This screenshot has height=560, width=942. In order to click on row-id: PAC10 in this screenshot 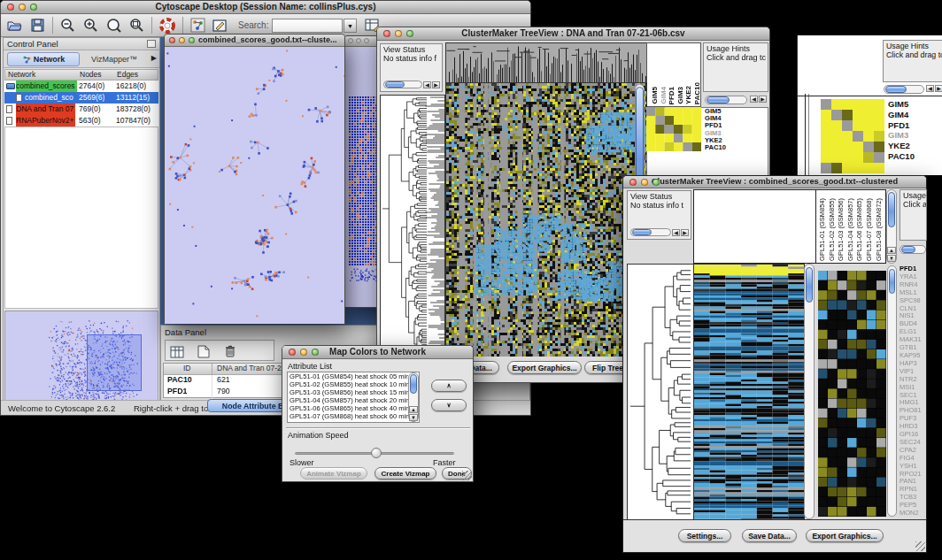, I will do `click(180, 380)`.